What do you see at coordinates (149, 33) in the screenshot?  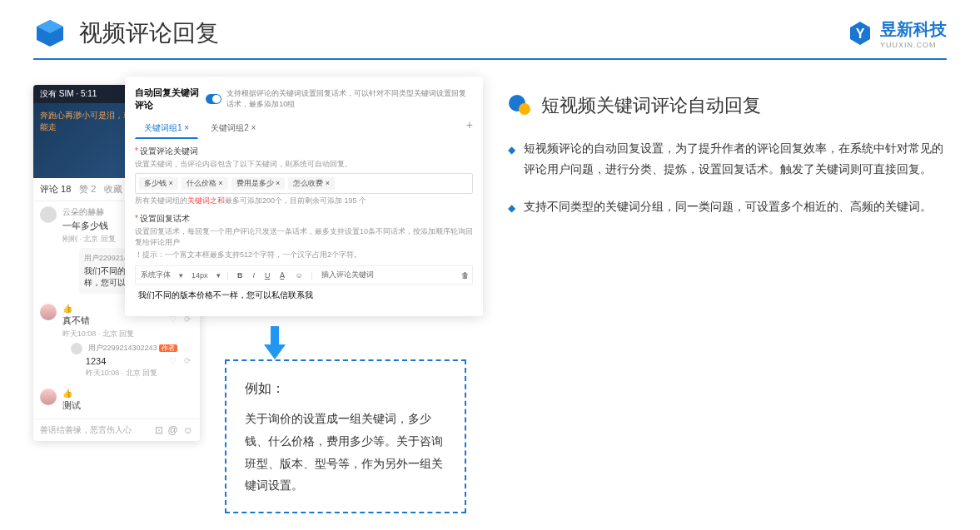 I see `page-title: 视频评论回复` at bounding box center [149, 33].